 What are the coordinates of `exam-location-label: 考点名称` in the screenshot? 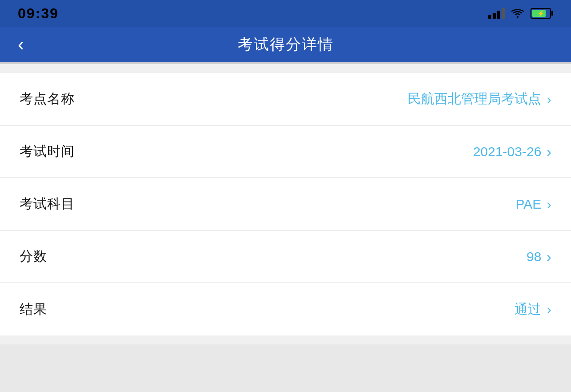 It's located at (47, 99).